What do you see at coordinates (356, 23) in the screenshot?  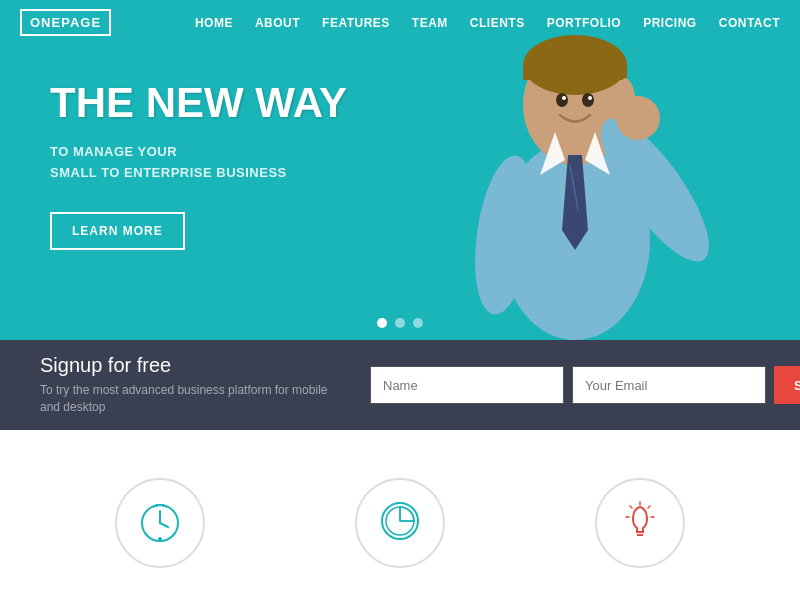 I see `nav-features: FEATURES` at bounding box center [356, 23].